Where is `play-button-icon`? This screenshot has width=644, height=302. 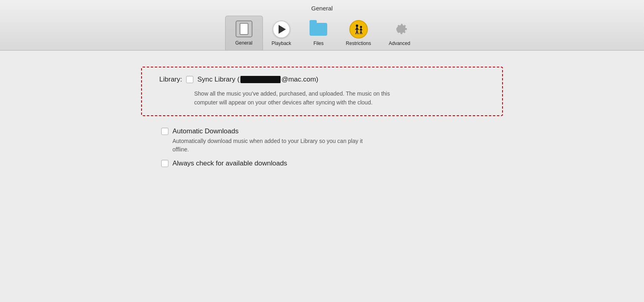
play-button-icon is located at coordinates (281, 29).